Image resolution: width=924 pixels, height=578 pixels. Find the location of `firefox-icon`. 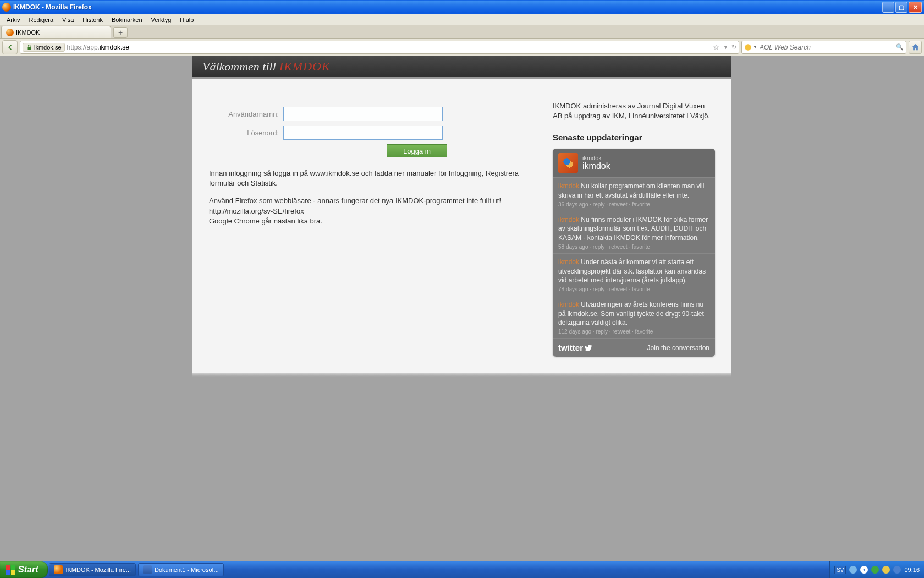

firefox-icon is located at coordinates (7, 7).